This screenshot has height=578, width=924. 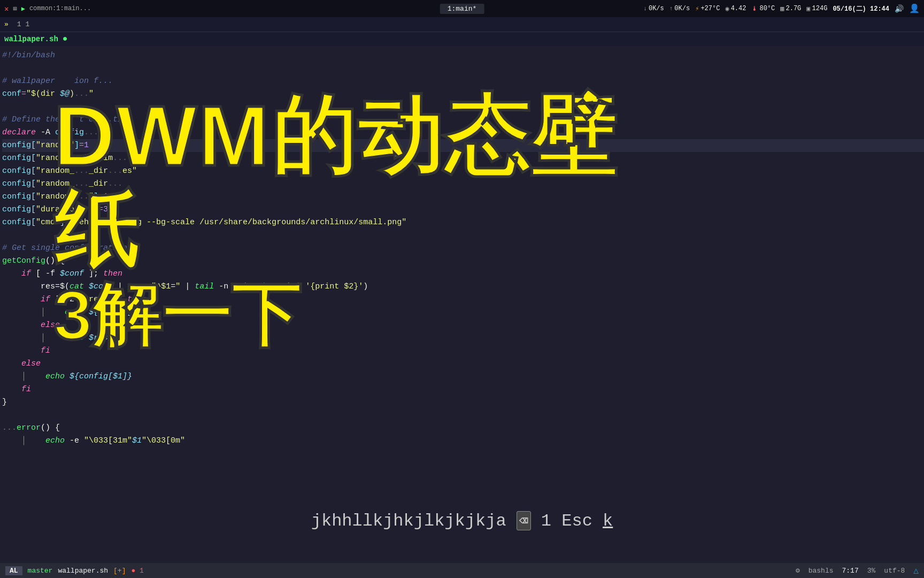 I want to click on code-line: res=$(cat $conf | grep "^$1=" | tail -n …, so click(x=463, y=287).